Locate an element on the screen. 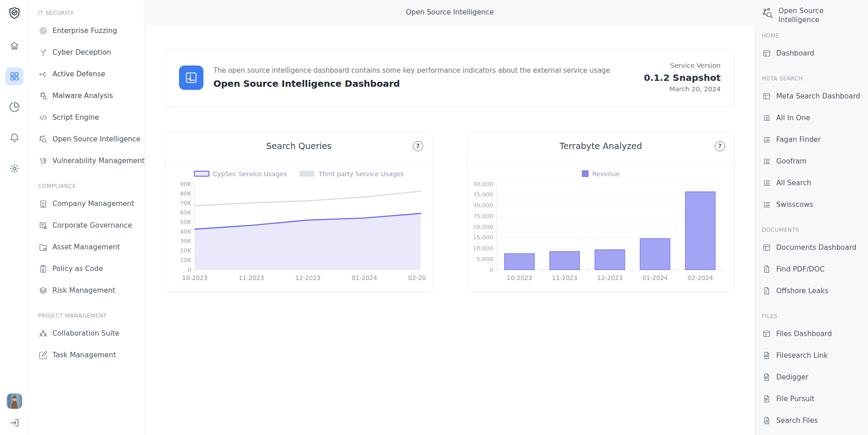  sidebar-item-files-dashboard: Files Dashboard is located at coordinates (813, 334).